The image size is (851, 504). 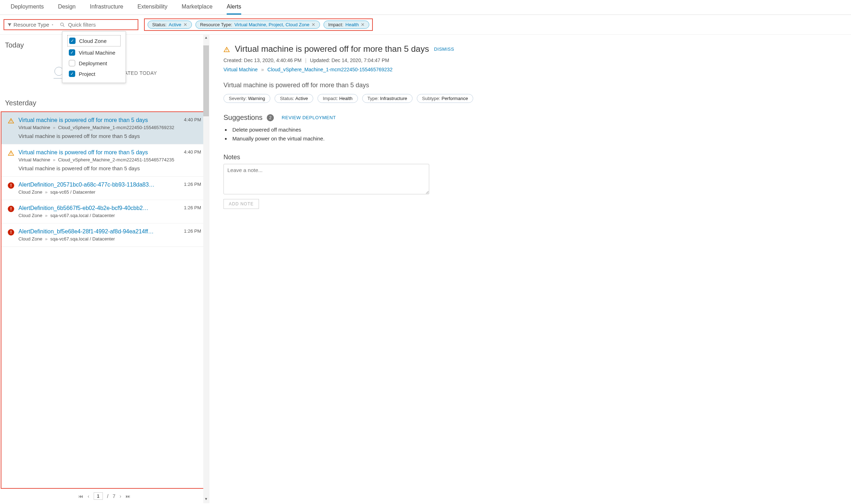 I want to click on dropdown-item-deployment: Deployment, so click(x=94, y=63).